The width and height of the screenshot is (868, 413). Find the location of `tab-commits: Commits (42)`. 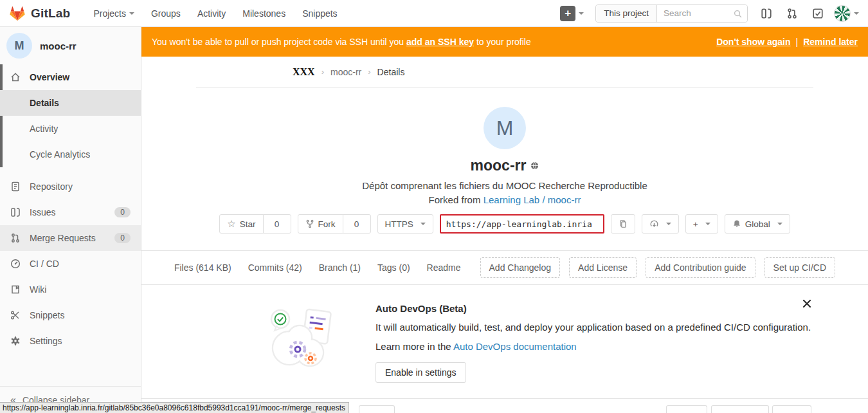

tab-commits: Commits (42) is located at coordinates (275, 268).